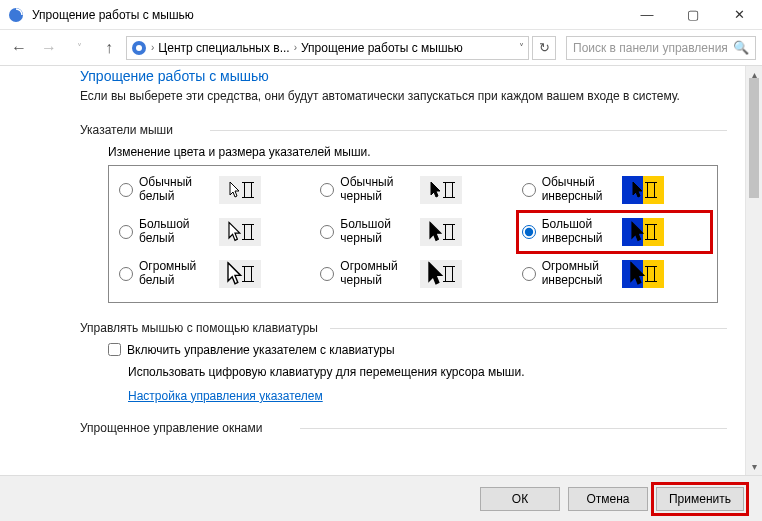  Describe the element at coordinates (614, 190) in the screenshot. I see `pointer-option-inverse-normal: Обычный инверсный` at that location.